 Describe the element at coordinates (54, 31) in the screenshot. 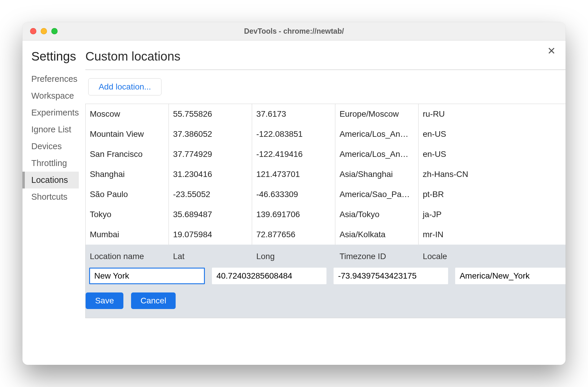

I see `zoom-window-icon` at that location.